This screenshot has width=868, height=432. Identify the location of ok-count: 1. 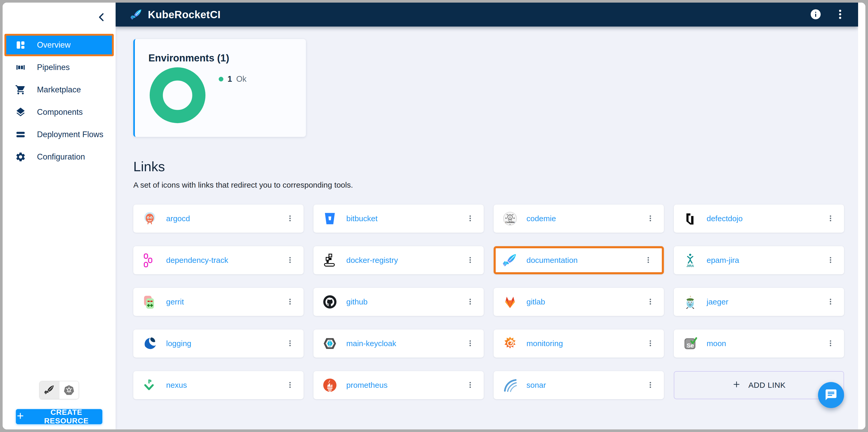
(230, 79).